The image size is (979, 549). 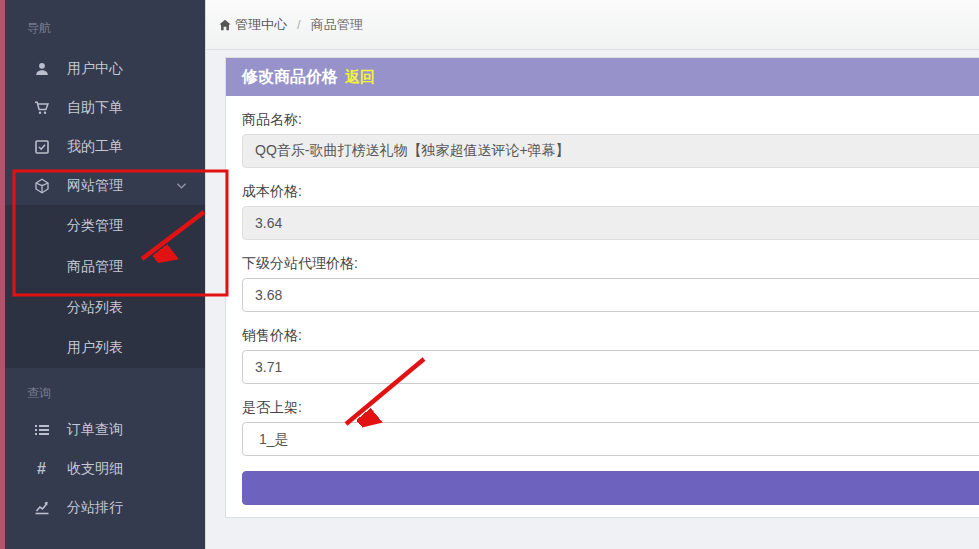 What do you see at coordinates (42, 146) in the screenshot?
I see `check-square-icon` at bounding box center [42, 146].